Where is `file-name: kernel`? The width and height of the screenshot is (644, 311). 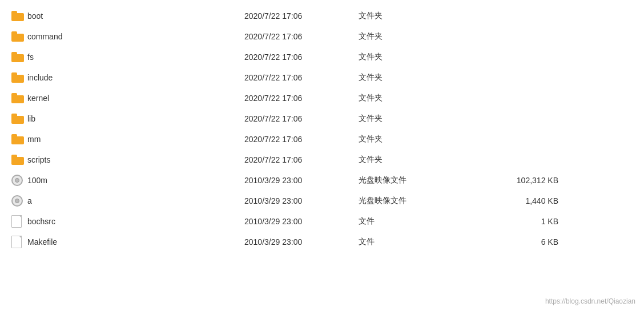
file-name: kernel is located at coordinates (136, 98).